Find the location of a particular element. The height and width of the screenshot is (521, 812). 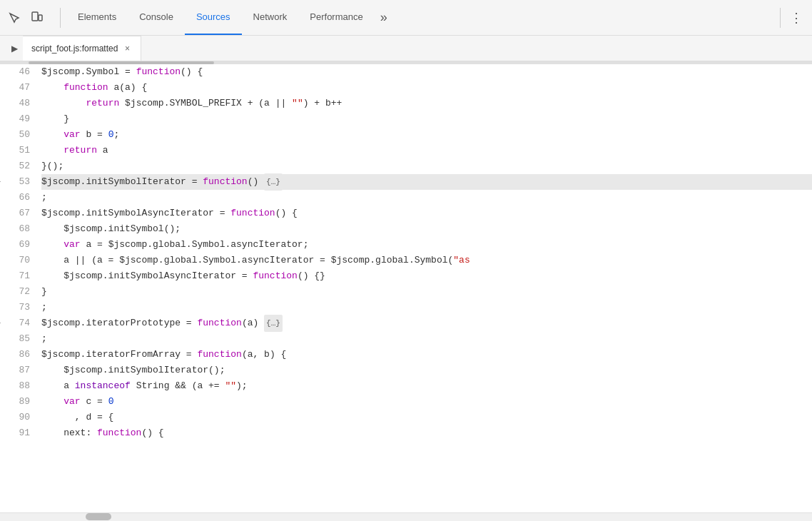

nav-tabs: Elements Console Sources Network Perform… is located at coordinates (420, 17).